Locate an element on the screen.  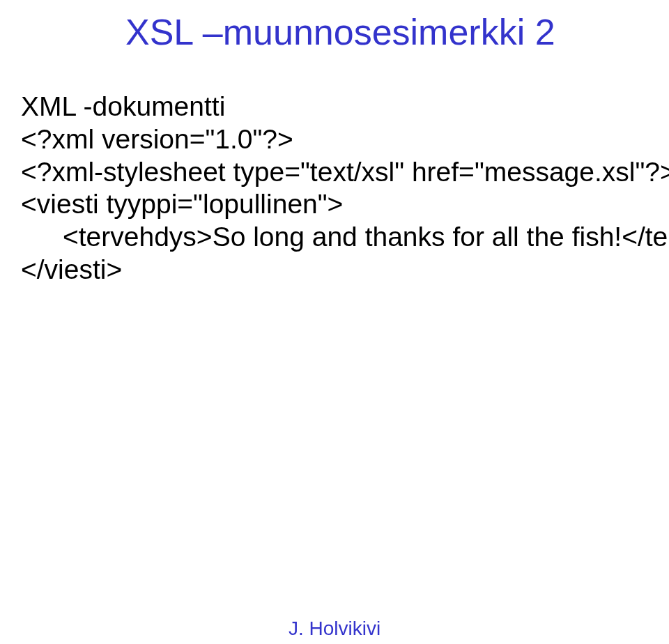
content-line-6: </viesti> is located at coordinates (334, 270).